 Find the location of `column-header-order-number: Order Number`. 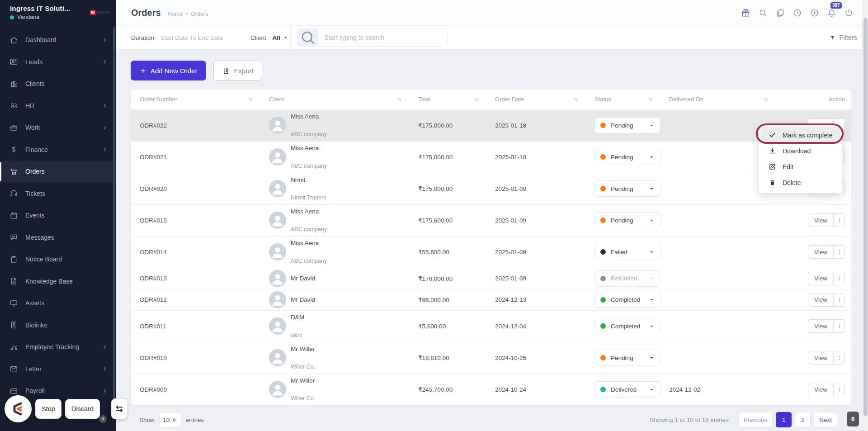

column-header-order-number: Order Number is located at coordinates (195, 99).